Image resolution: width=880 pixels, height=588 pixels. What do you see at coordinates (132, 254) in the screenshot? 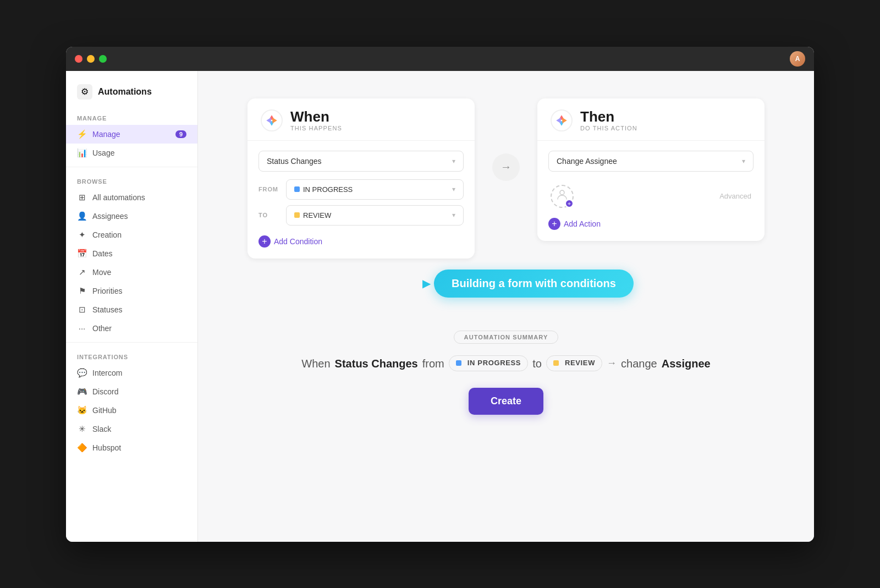
I see `sidebar-item-dates: 📅 Dates` at bounding box center [132, 254].